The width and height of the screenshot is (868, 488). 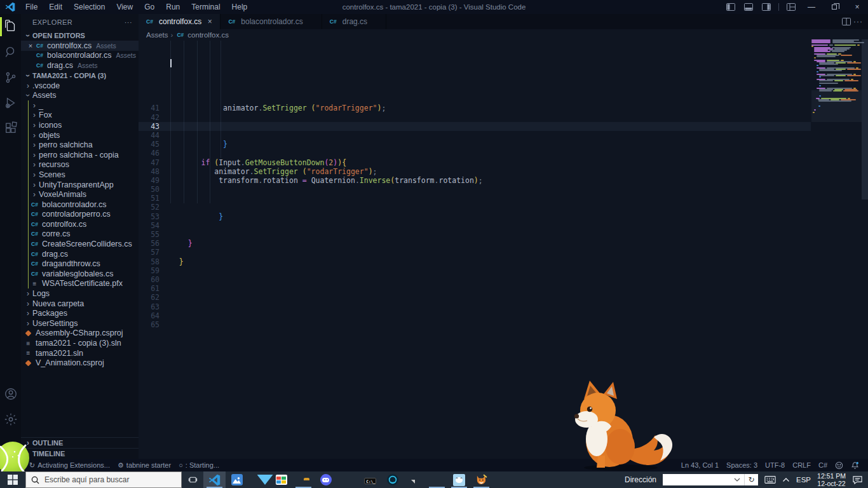 I want to click on timeline-section-header: ›TIMELINE, so click(x=80, y=454).